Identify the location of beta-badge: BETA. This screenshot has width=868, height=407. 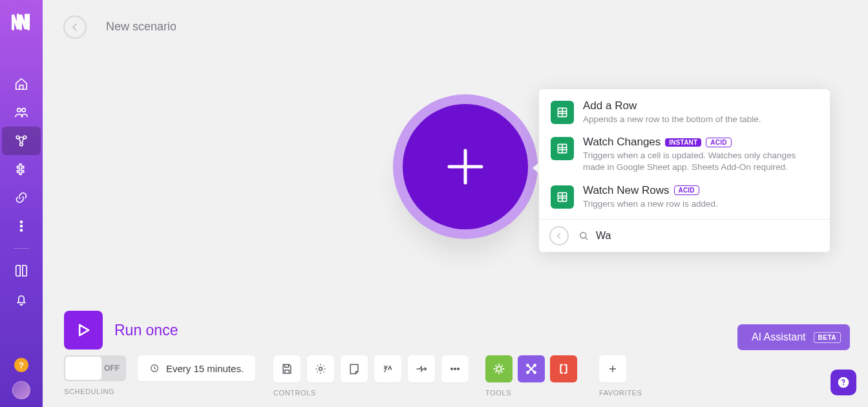
(827, 337).